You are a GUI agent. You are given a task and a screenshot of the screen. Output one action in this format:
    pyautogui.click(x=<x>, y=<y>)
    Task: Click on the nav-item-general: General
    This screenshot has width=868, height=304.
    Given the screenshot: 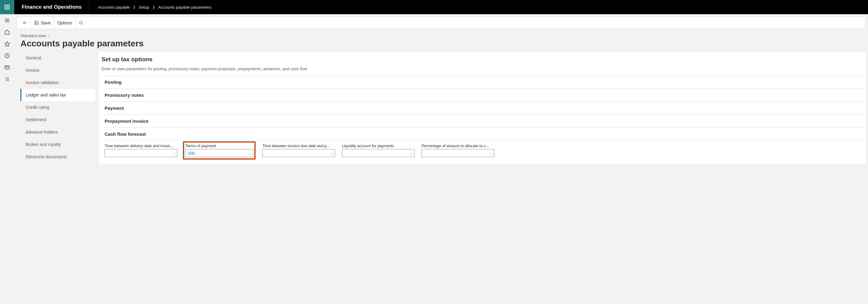 What is the action you would take?
    pyautogui.click(x=58, y=58)
    